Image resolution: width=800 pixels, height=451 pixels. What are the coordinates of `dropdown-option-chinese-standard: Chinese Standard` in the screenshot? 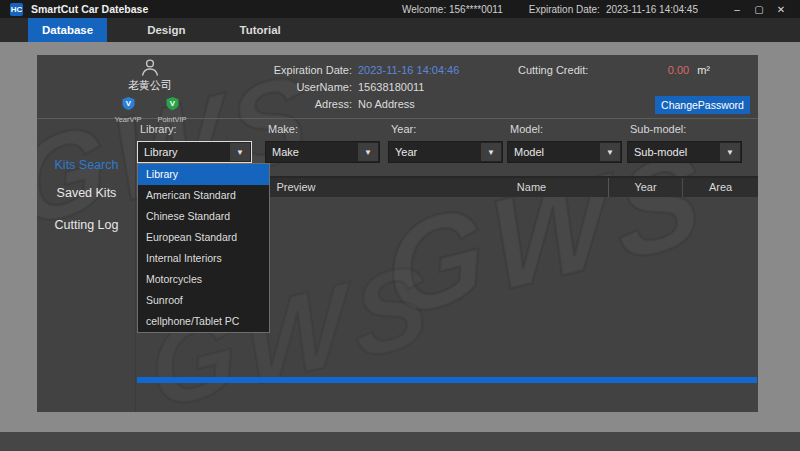 It's located at (204, 216).